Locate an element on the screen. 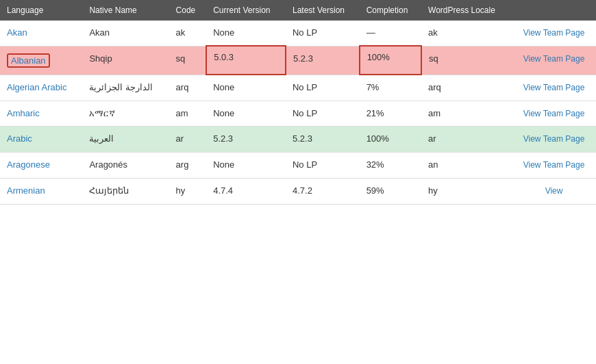 This screenshot has width=596, height=364. native-name: Shqip is located at coordinates (125, 60).